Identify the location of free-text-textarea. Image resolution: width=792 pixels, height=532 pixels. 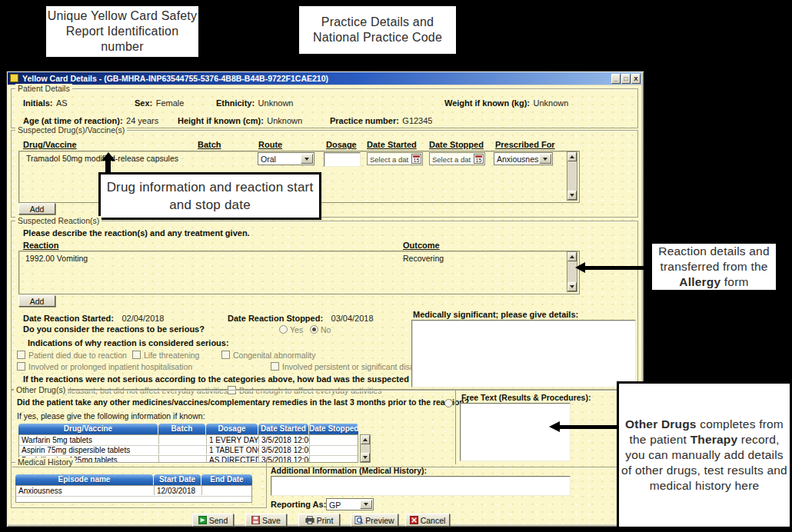
(515, 432).